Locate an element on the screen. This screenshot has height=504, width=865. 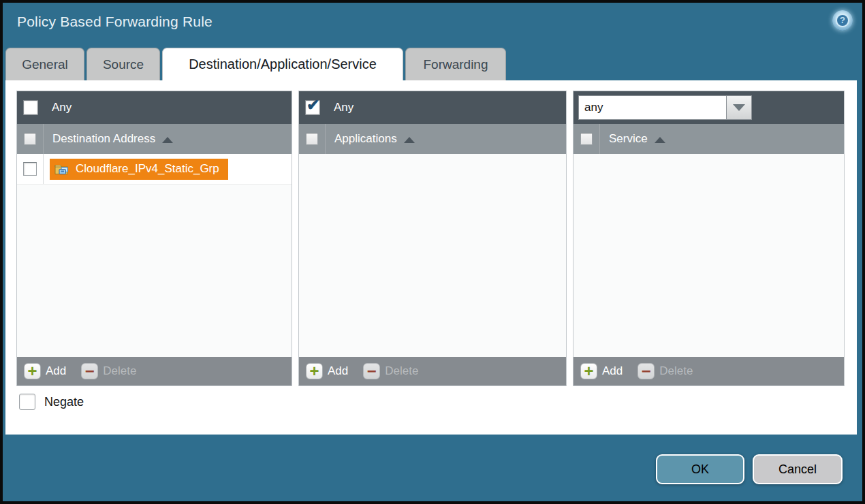
dialog-title: Policy Based Forwarding Rule is located at coordinates (114, 22).